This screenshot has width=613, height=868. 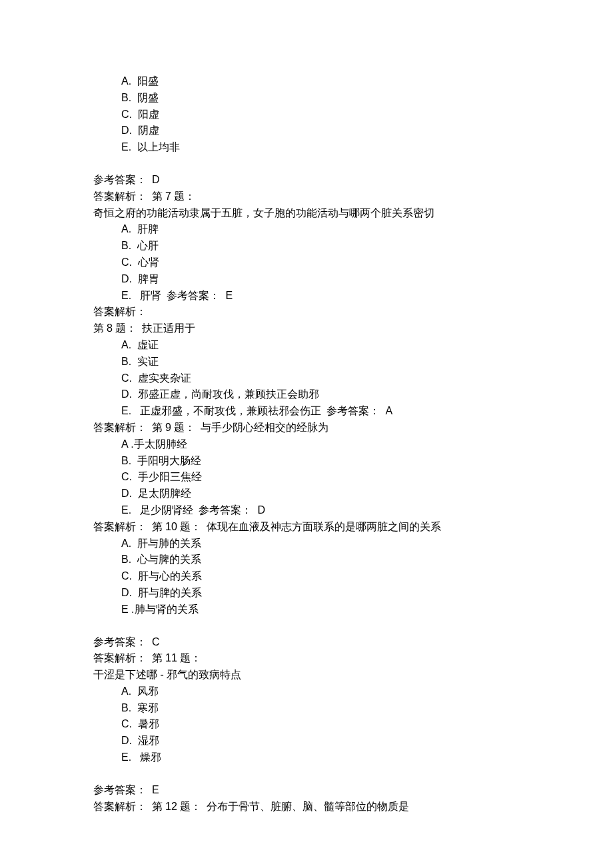 What do you see at coordinates (306, 312) in the screenshot?
I see `q7-analysis-label: 答案解析：` at bounding box center [306, 312].